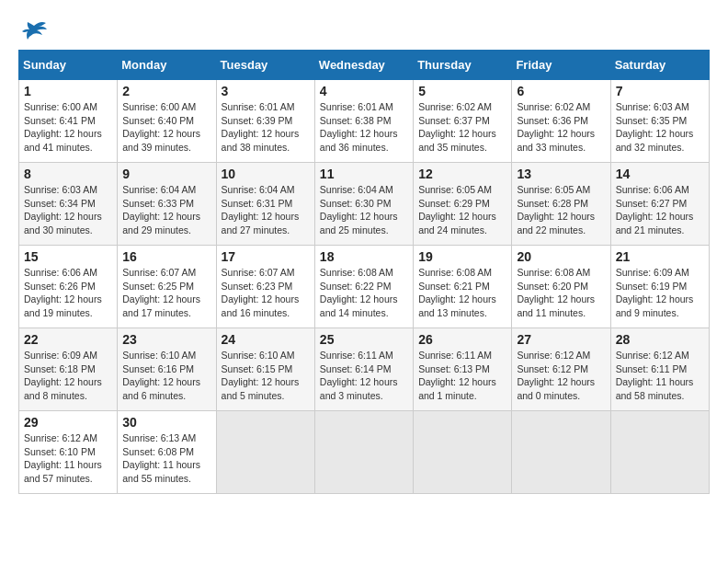  Describe the element at coordinates (166, 257) in the screenshot. I see `day-number: 16` at that location.